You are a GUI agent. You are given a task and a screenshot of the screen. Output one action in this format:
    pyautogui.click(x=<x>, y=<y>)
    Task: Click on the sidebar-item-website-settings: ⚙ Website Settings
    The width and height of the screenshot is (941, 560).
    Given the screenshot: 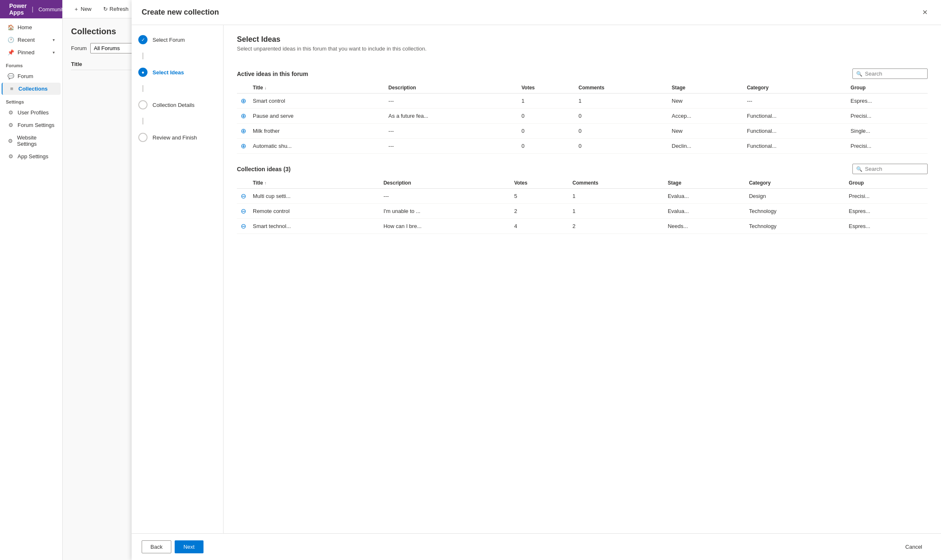 What is the action you would take?
    pyautogui.click(x=31, y=141)
    